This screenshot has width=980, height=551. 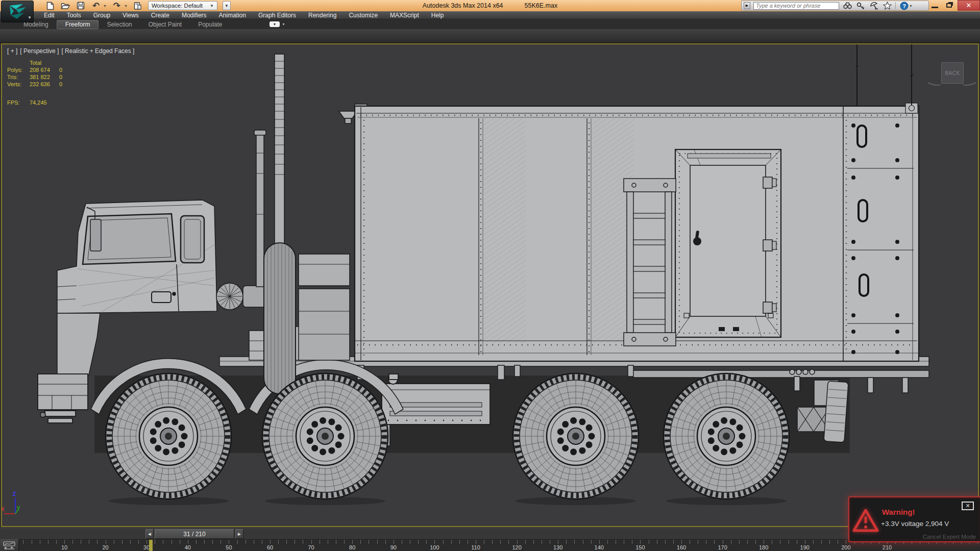 What do you see at coordinates (188, 547) in the screenshot?
I see `ruler-frame-label: 40` at bounding box center [188, 547].